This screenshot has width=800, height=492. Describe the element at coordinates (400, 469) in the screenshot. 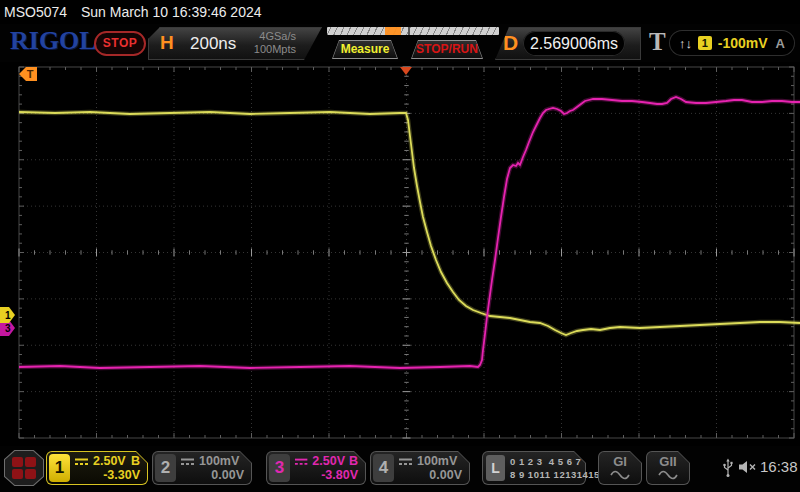

I see `bottom-channel-bar: 1 2.50V B -3.30V 2 100mV 0.00V 3` at that location.